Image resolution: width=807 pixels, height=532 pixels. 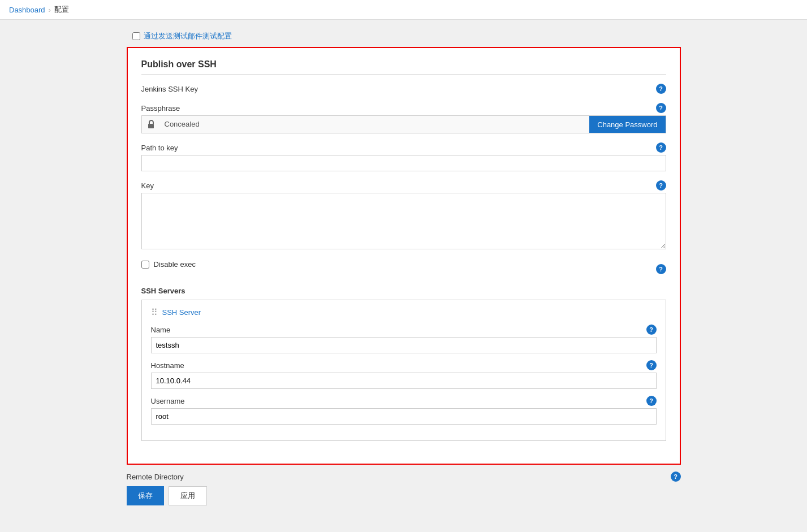 What do you see at coordinates (167, 365) in the screenshot?
I see `server-hostname-label: Hostname` at bounding box center [167, 365].